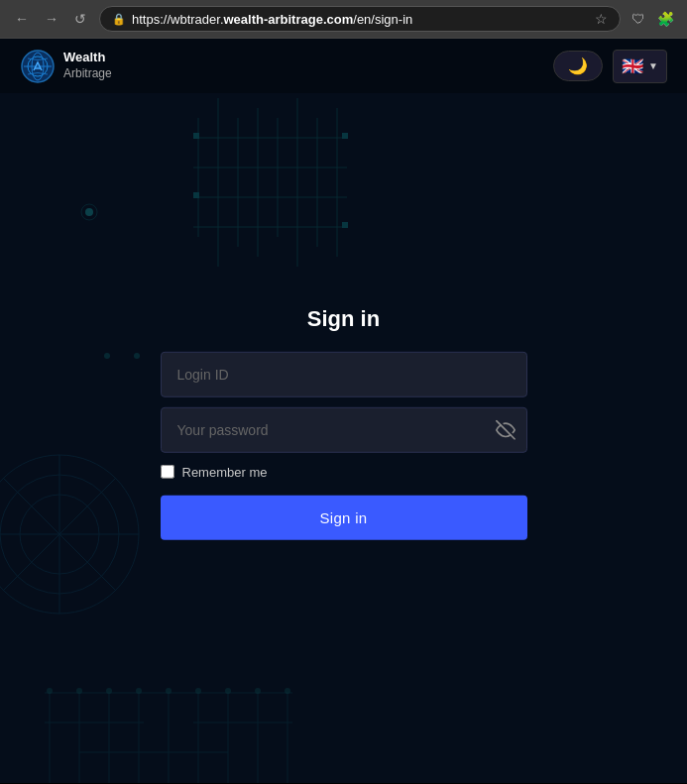  What do you see at coordinates (87, 65) in the screenshot?
I see `logo-text: Wealth Arbitrage` at bounding box center [87, 65].